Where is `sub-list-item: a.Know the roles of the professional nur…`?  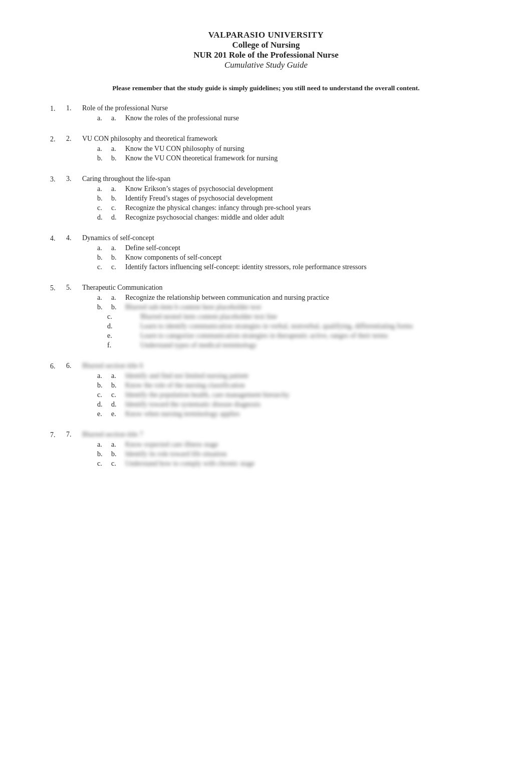
sub-list-item: a.Know the roles of the professional nur… is located at coordinates (290, 118).